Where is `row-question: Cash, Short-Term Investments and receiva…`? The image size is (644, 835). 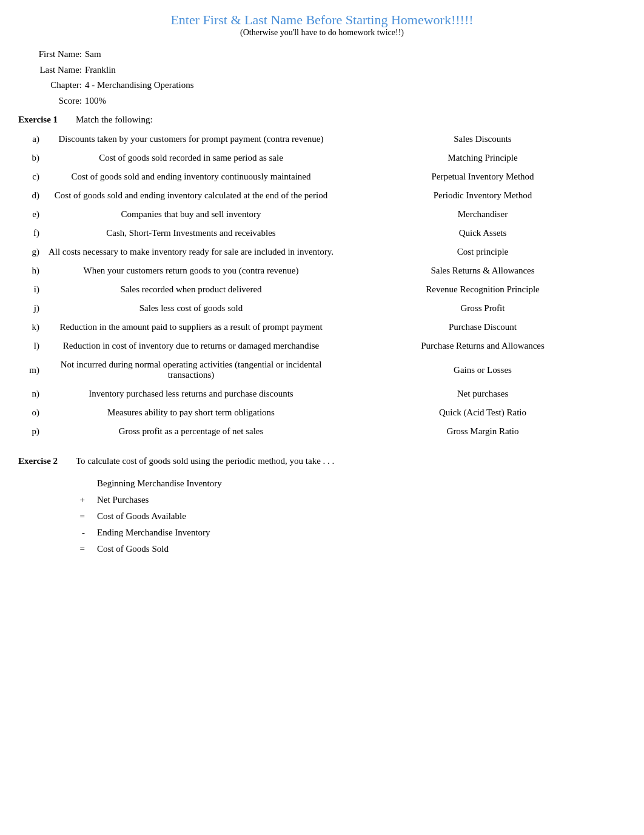 row-question: Cash, Short-Term Investments and receiva… is located at coordinates (191, 233).